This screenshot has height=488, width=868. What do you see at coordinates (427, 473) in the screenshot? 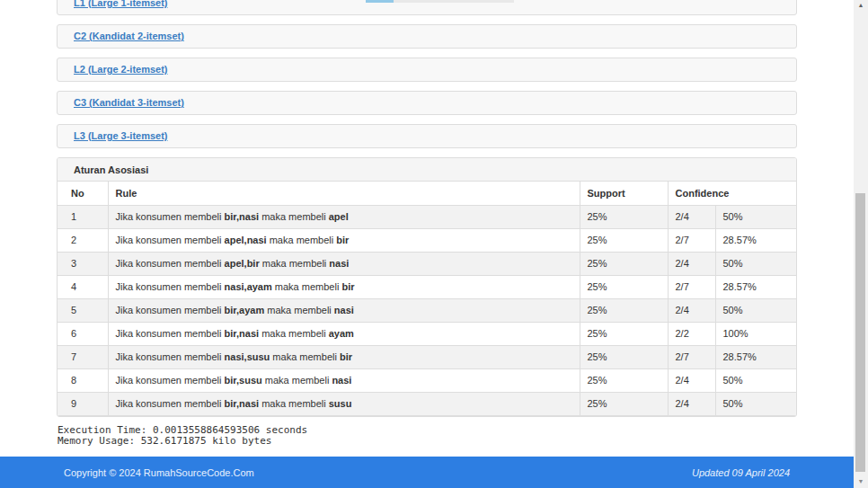
I see `footer-inner: Copyright © 2024 RumahSourceCode.Com Upd…` at bounding box center [427, 473].